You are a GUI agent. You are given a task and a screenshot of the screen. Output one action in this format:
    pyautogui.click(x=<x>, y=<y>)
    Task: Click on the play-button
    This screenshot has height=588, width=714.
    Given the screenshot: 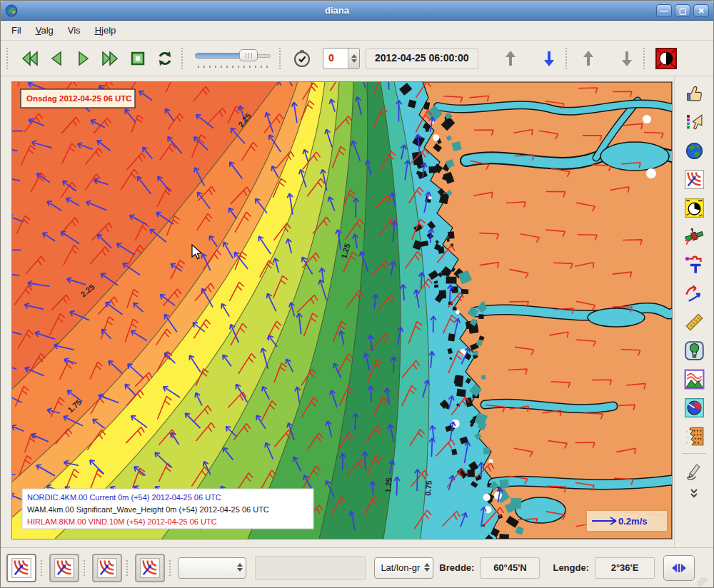 What is the action you would take?
    pyautogui.click(x=84, y=59)
    